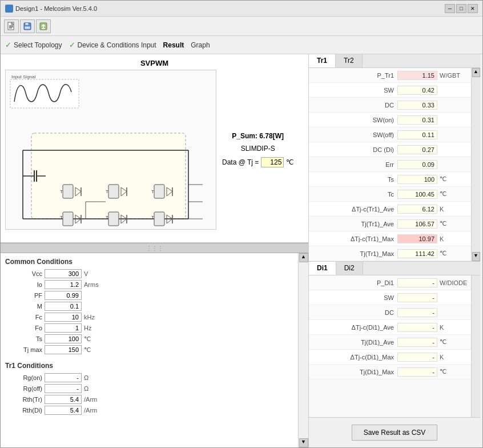  What do you see at coordinates (417, 135) in the screenshot?
I see `tr1-swoff-value: 0.11` at bounding box center [417, 135].